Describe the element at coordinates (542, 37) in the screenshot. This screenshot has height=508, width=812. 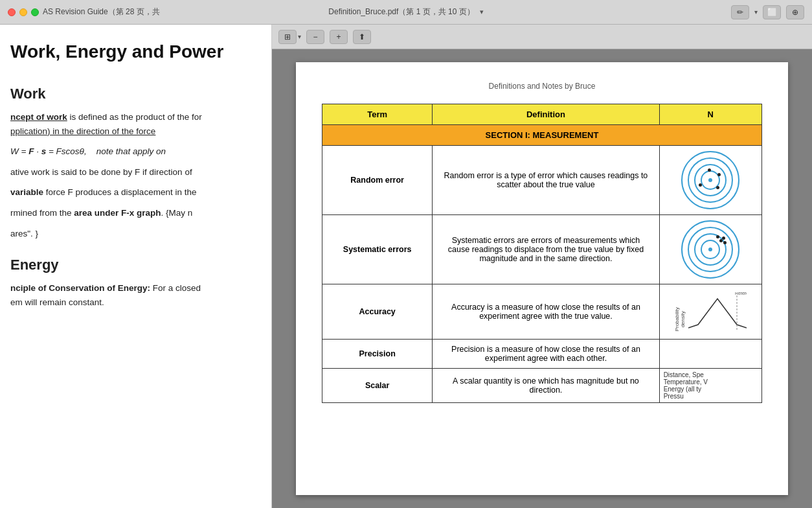
I see `pdf-toolbar: ⊞ ▾ − + ⬆` at that location.